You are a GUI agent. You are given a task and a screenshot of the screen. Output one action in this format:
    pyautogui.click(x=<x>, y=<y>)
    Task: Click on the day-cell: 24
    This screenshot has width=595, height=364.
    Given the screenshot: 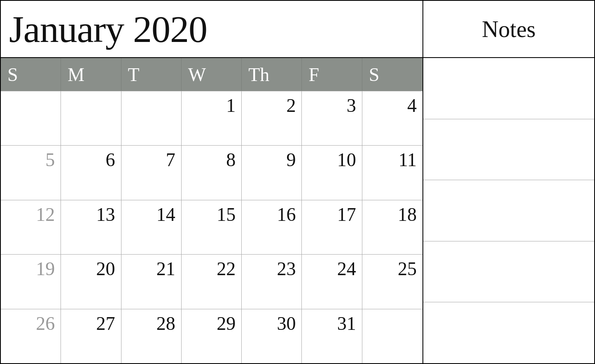 What is the action you would take?
    pyautogui.click(x=332, y=281)
    